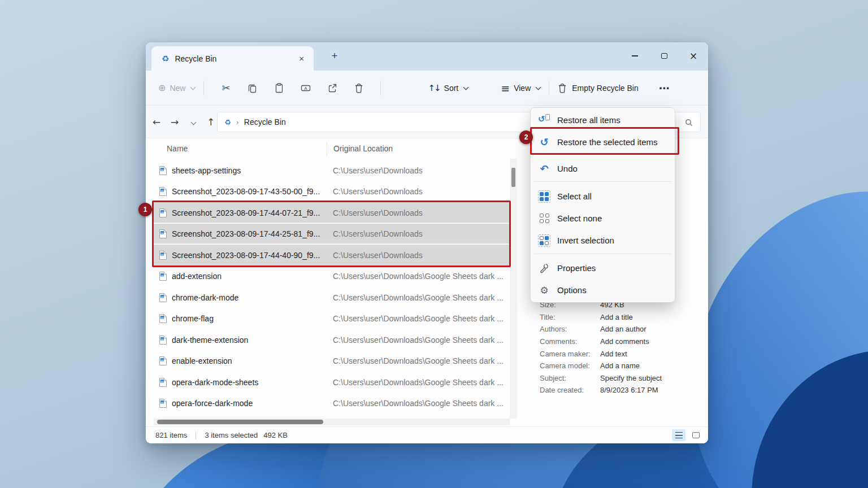 Image resolution: width=868 pixels, height=488 pixels. What do you see at coordinates (679, 435) in the screenshot?
I see `details-view-toggle` at bounding box center [679, 435].